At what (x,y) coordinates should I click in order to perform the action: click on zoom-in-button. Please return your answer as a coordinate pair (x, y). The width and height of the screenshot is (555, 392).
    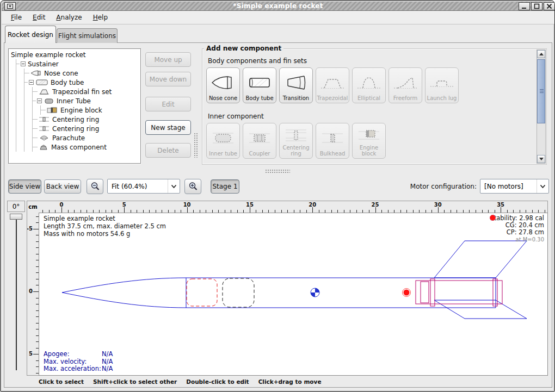
    Looking at the image, I should click on (193, 186).